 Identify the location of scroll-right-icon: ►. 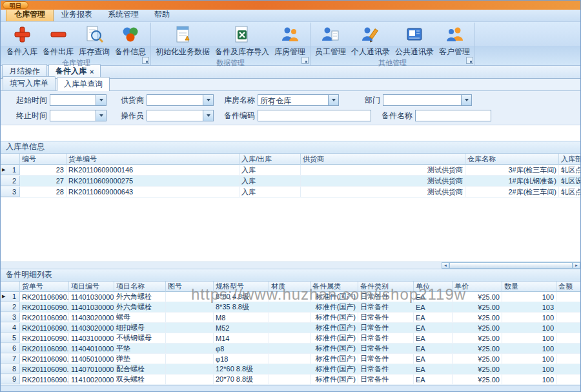
(576, 265).